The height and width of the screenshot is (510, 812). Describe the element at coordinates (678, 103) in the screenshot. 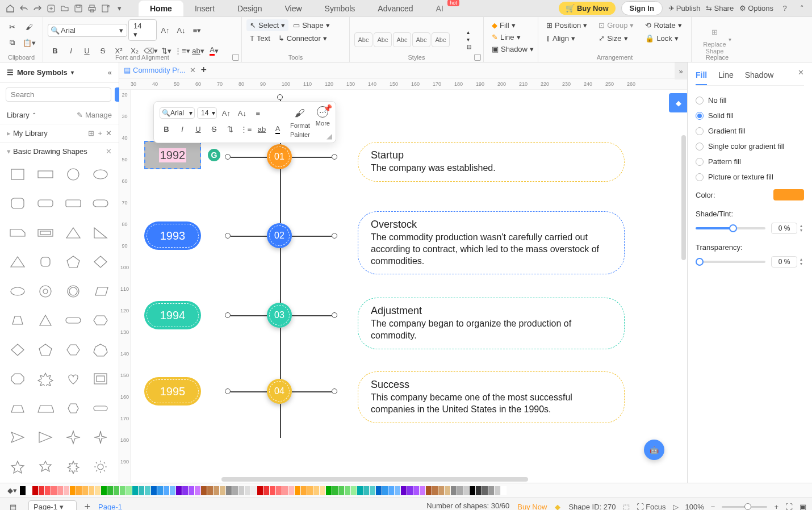

I see `format-side-icon: ◆` at that location.